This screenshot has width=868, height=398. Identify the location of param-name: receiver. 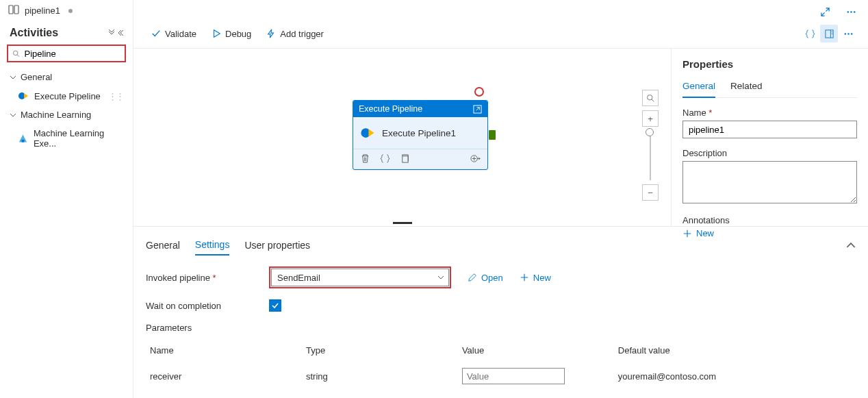
(225, 376).